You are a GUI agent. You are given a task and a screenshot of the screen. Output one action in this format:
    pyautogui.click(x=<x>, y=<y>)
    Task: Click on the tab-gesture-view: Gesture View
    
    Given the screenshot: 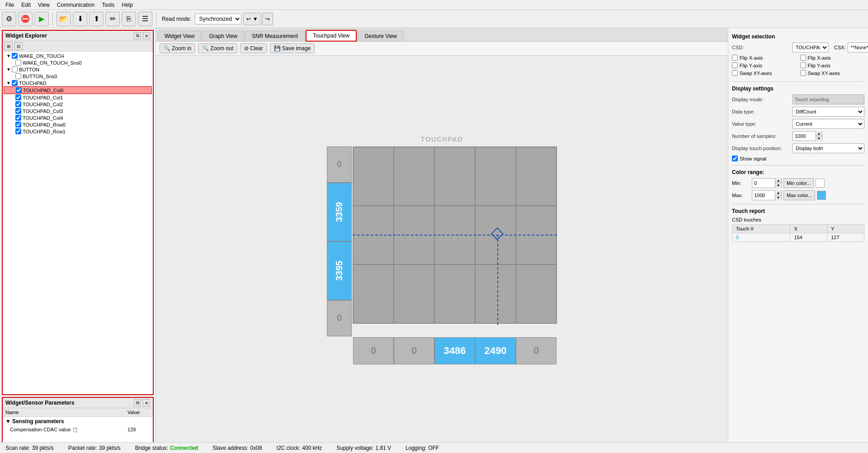 What is the action you would take?
    pyautogui.click(x=381, y=36)
    